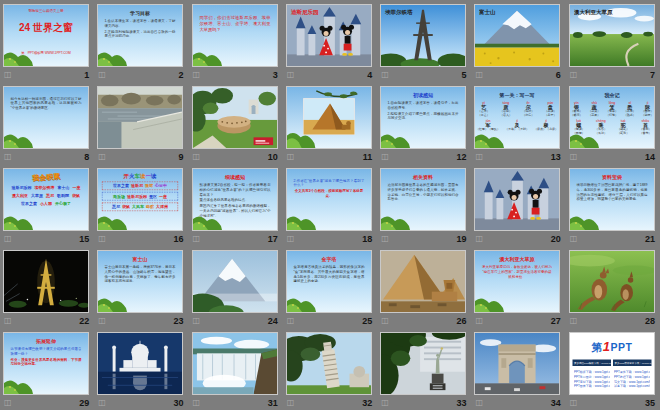  I want to click on slide-thumbnail-17: 细读感知默读课文第2自然段，想一想：作者是带着怎样的心情游览“世界之窗”的？从哪…, so click(235, 200).